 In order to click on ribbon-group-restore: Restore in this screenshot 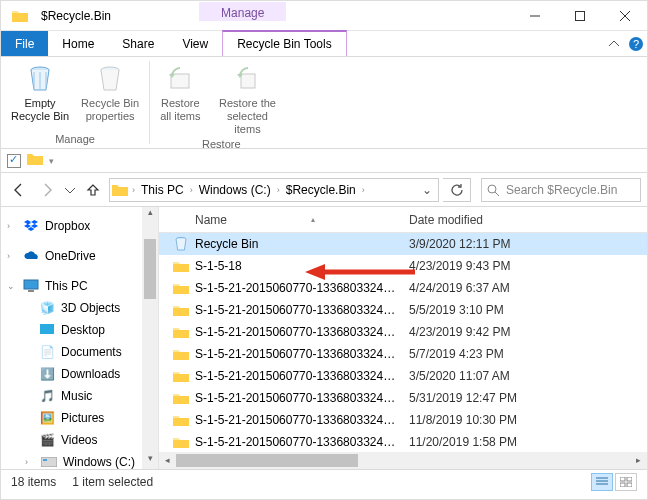, I will do `click(221, 144)`.